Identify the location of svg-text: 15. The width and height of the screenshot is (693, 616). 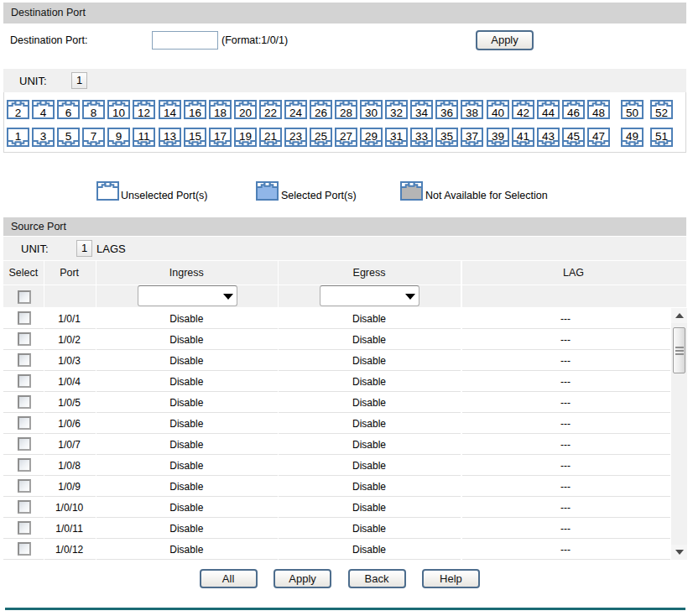
(195, 136).